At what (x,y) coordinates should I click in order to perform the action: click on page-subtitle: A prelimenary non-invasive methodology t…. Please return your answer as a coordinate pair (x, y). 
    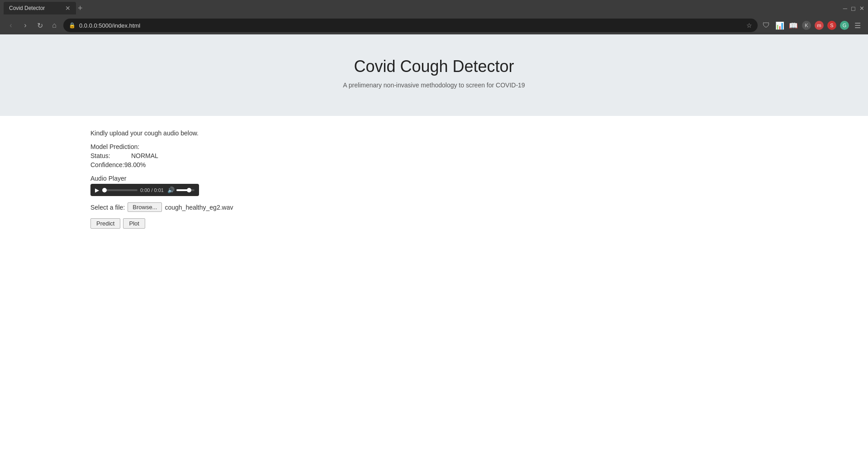
    Looking at the image, I should click on (434, 85).